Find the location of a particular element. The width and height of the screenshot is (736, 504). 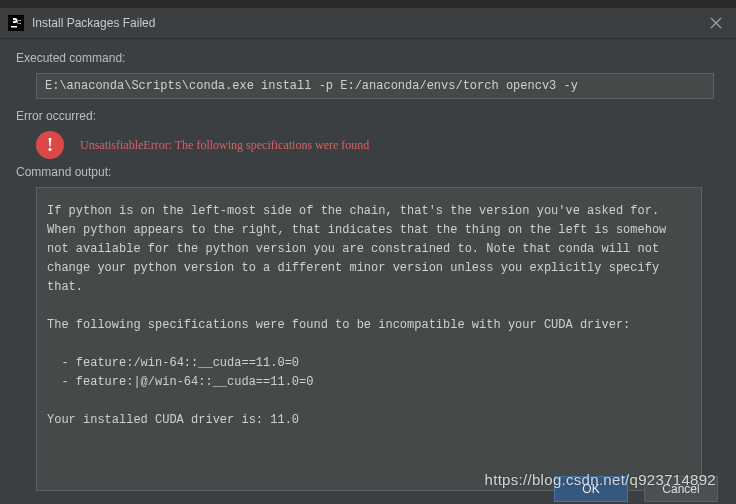

button-bar: OK Cancel is located at coordinates (368, 488).